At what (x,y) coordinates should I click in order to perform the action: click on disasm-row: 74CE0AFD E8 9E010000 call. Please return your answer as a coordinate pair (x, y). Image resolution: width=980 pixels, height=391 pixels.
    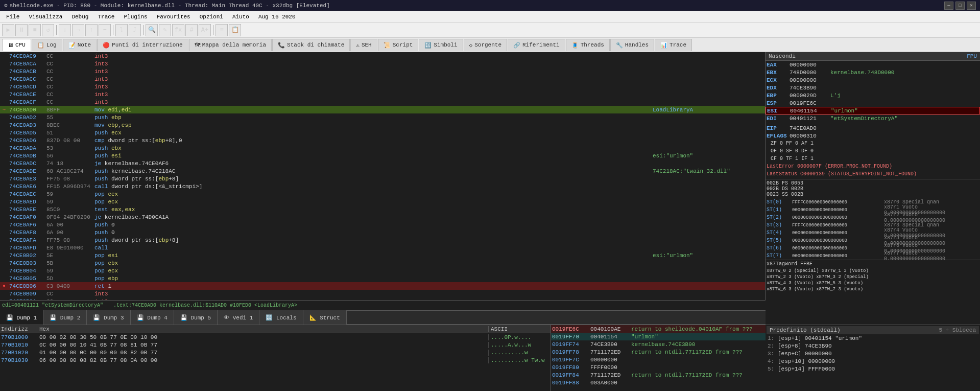
    Looking at the image, I should click on (383, 247).